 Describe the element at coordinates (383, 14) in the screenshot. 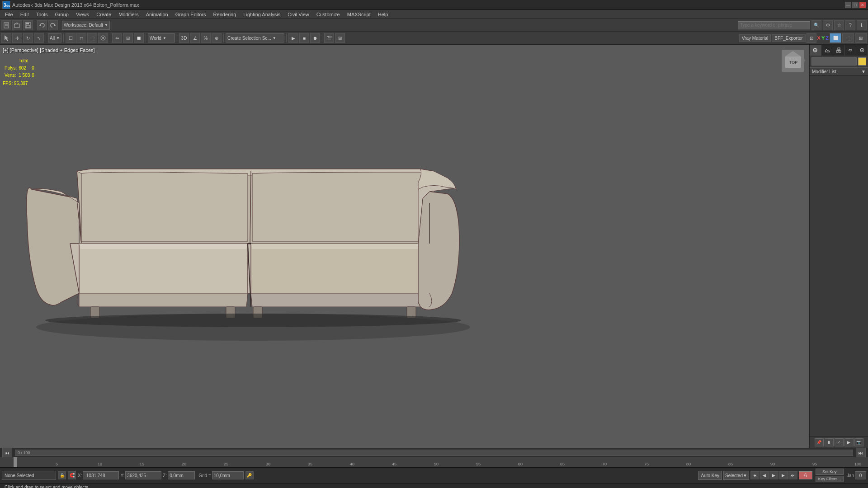

I see `menu-help: Help` at that location.